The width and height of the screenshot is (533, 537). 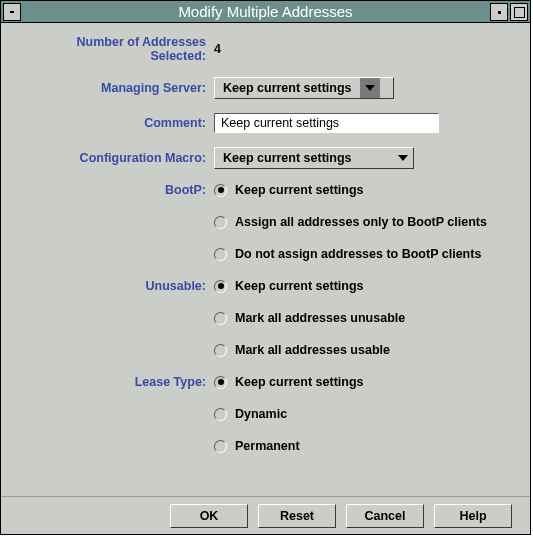 What do you see at coordinates (220, 382) in the screenshot?
I see `radio-lease-keep` at bounding box center [220, 382].